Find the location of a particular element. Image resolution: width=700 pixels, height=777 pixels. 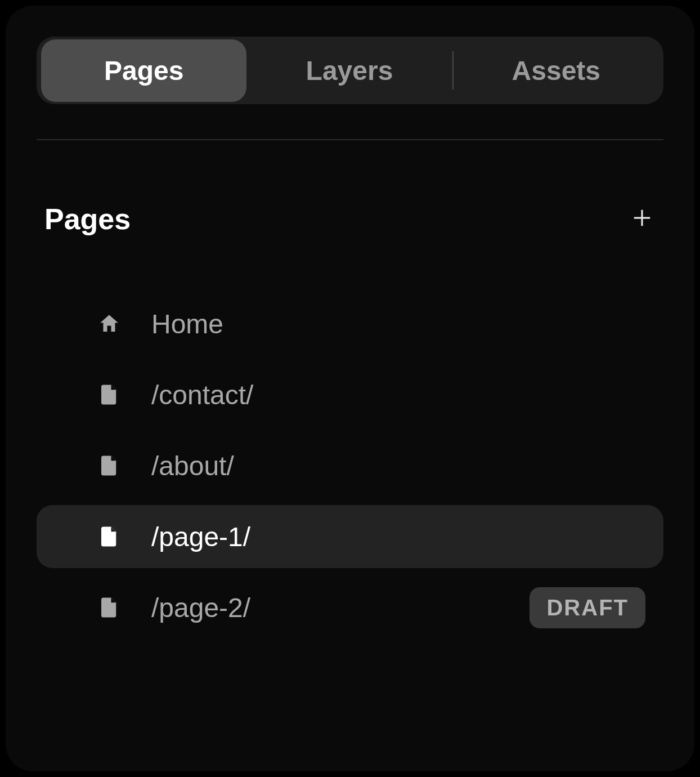

page-item-label: /page-1/ is located at coordinates (398, 537).